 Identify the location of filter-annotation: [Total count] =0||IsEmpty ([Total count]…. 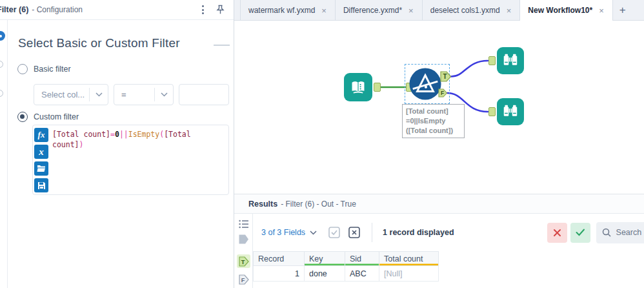
(434, 121).